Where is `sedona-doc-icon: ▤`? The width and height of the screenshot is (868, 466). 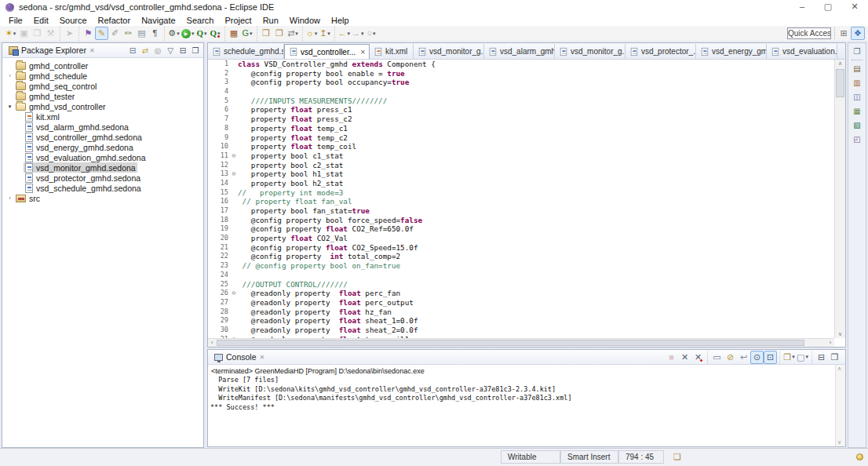 sedona-doc-icon: ▤ is located at coordinates (141, 33).